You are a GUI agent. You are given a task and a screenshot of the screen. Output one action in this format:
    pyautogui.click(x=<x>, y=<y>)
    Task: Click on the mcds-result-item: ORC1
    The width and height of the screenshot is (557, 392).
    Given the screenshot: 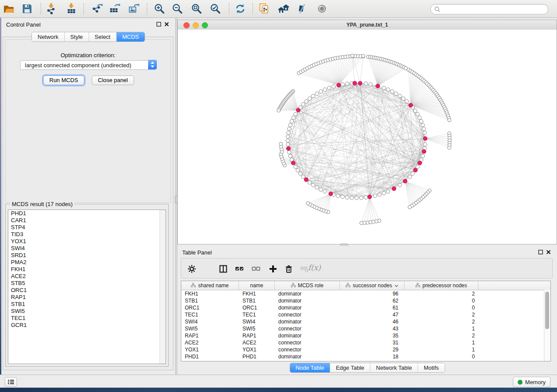 What is the action you would take?
    pyautogui.click(x=87, y=290)
    